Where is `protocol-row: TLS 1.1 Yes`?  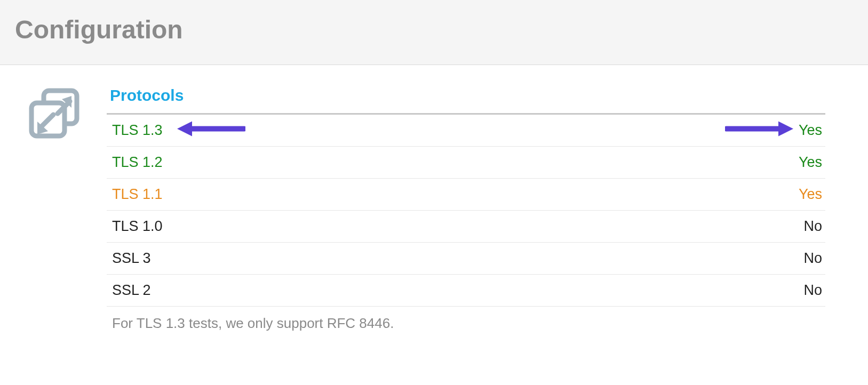
protocol-row: TLS 1.1 Yes is located at coordinates (466, 195).